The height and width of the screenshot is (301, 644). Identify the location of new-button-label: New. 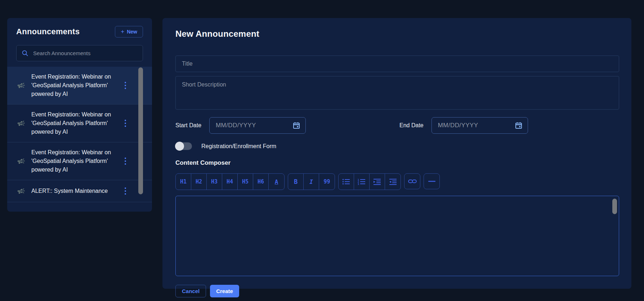
(132, 32).